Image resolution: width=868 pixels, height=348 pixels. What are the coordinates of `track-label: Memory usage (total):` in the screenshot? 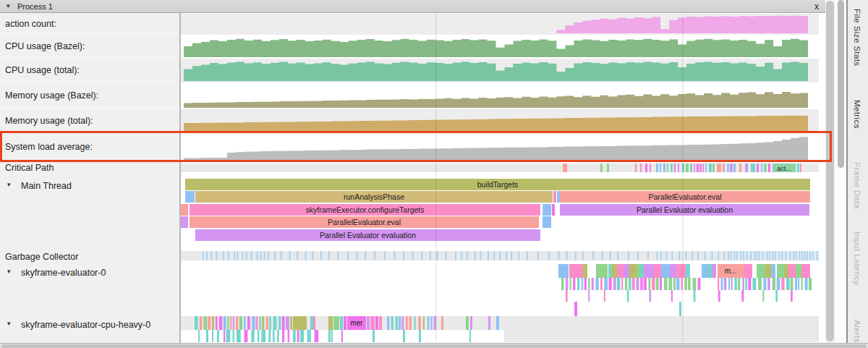 It's located at (49, 121).